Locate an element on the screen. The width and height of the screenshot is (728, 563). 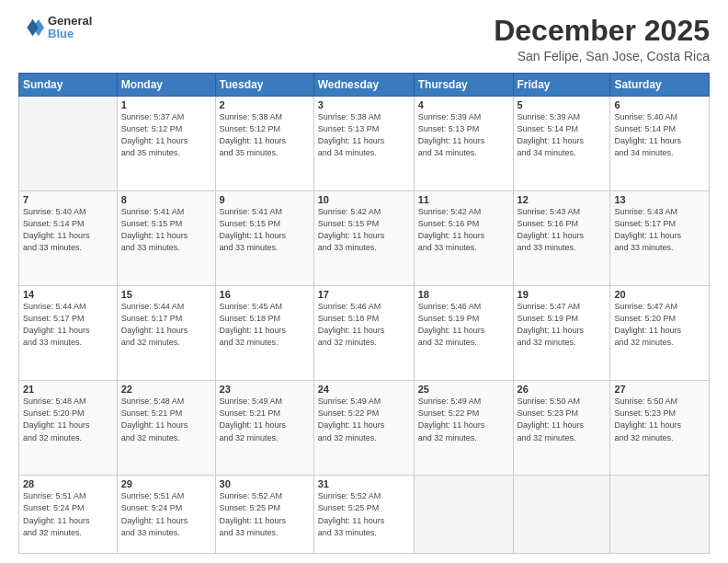
day-number: 30 is located at coordinates (265, 484).